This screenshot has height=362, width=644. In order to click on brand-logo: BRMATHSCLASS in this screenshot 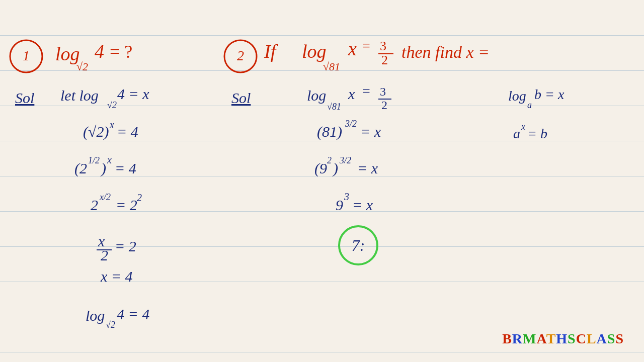, I will do `click(563, 339)`.